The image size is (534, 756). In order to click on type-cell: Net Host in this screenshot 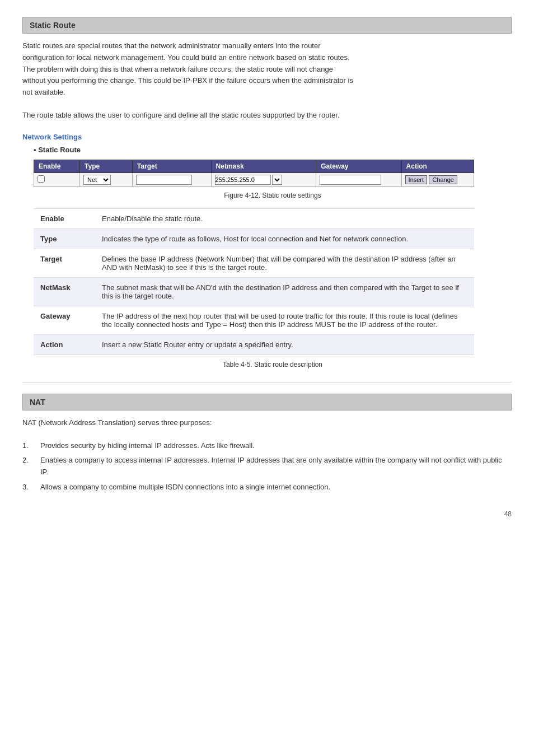, I will do `click(106, 179)`.